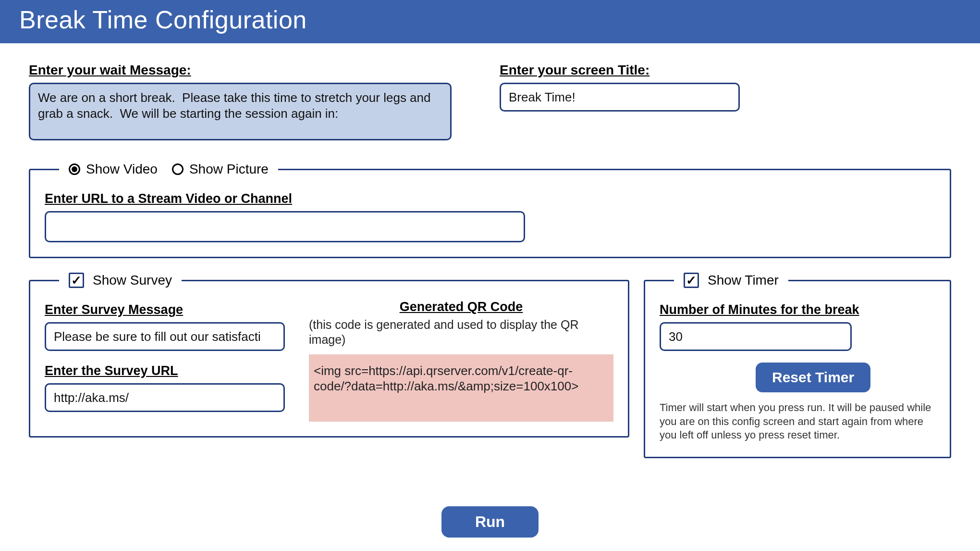 The height and width of the screenshot is (551, 980). Describe the element at coordinates (165, 337) in the screenshot. I see `survey-message-input` at that location.